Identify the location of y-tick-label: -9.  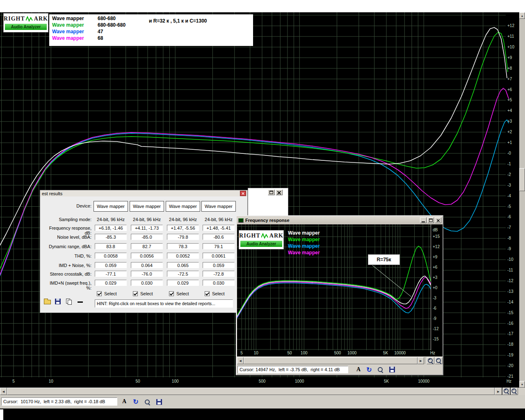
(437, 318).